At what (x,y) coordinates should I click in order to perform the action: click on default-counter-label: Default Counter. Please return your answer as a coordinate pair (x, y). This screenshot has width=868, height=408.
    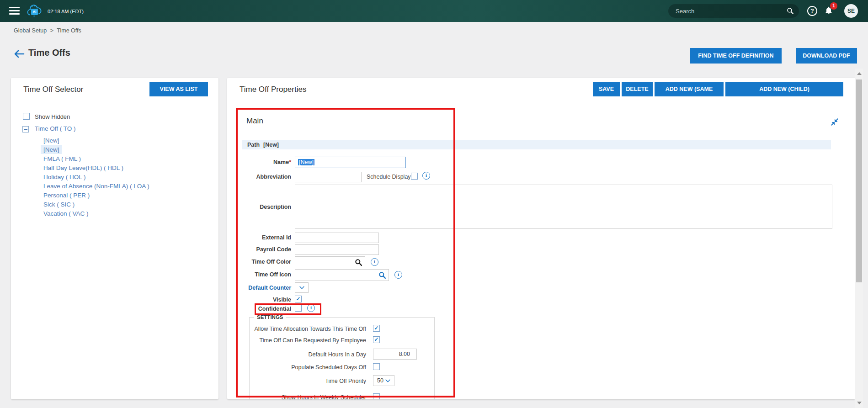
    Looking at the image, I should click on (264, 288).